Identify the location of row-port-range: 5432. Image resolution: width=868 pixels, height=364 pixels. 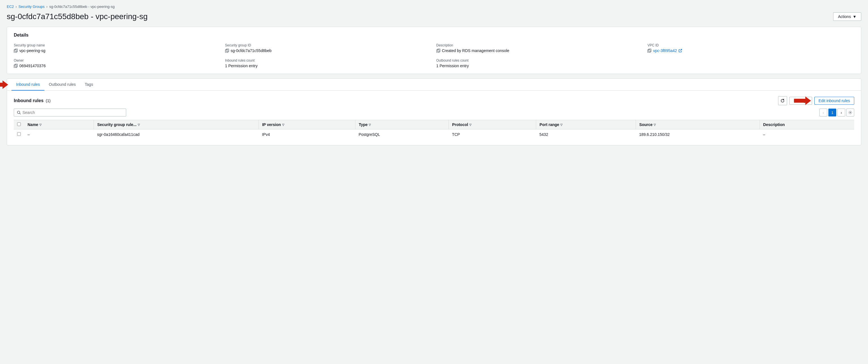
(586, 135).